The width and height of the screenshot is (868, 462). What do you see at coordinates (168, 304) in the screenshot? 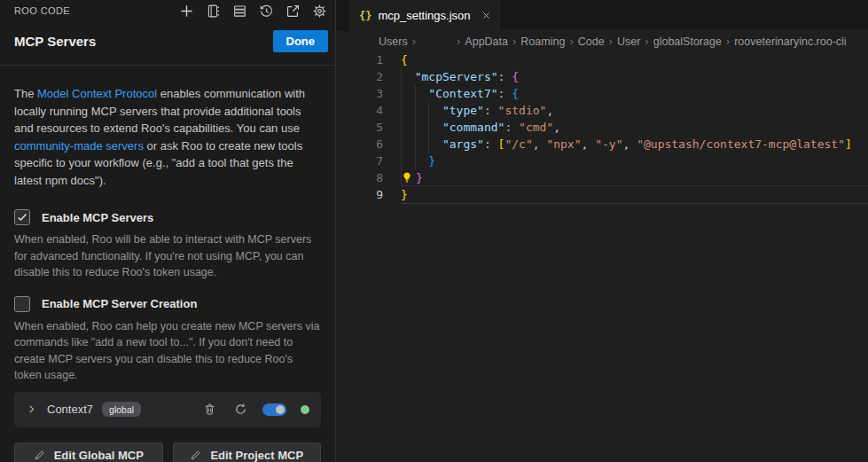
I see `enable-mcp-creation-row: Enable MCP Server Creation` at bounding box center [168, 304].